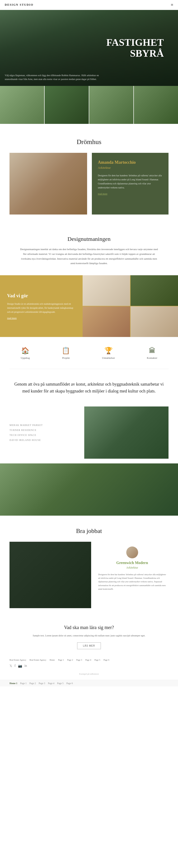 The height and width of the screenshot is (868, 178). Describe the element at coordinates (89, 531) in the screenshot. I see `bra-jobbat-title: Bra jobbat` at that location.